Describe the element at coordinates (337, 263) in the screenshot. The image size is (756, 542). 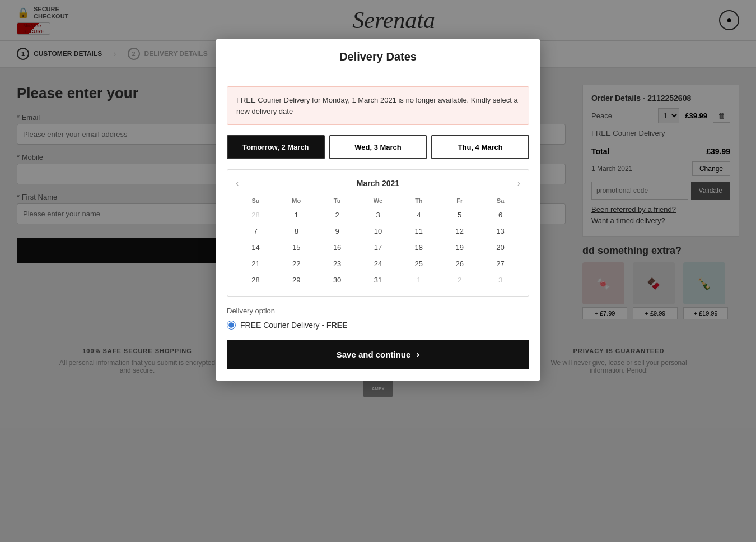
I see `cal-cell-w4-23: 23` at that location.